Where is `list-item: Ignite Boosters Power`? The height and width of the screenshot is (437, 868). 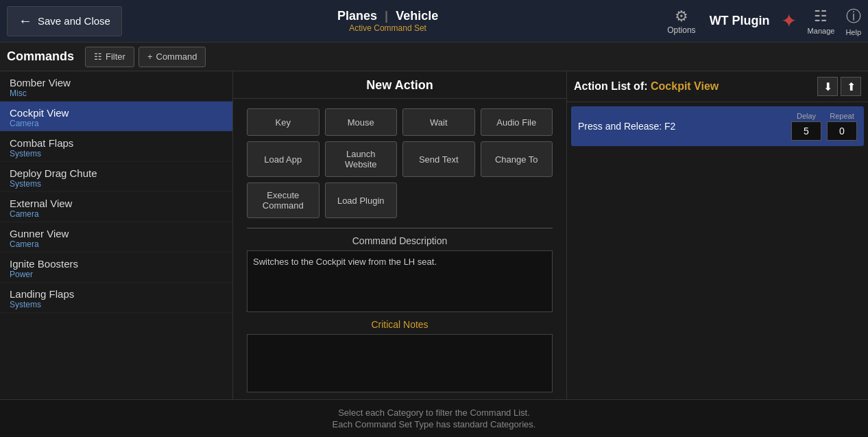
list-item: Ignite Boosters Power is located at coordinates (117, 268).